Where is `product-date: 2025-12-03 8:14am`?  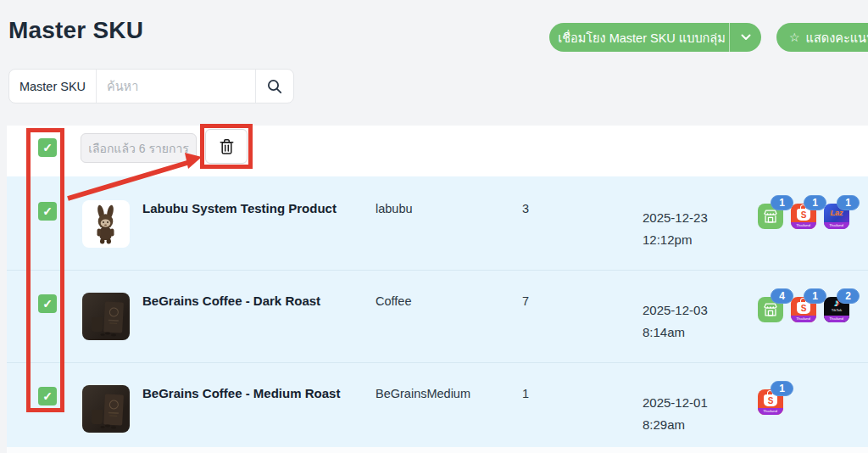 product-date: 2025-12-03 8:14am is located at coordinates (693, 322).